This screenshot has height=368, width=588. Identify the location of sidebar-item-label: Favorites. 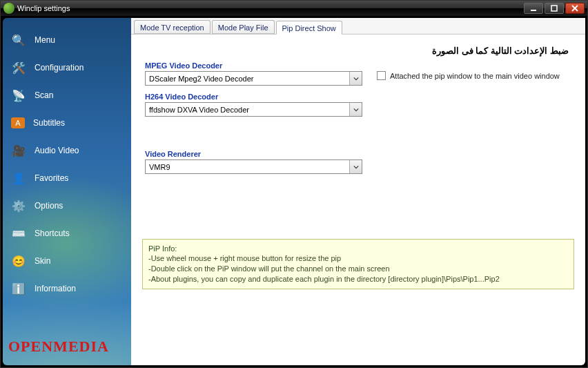
(51, 178).